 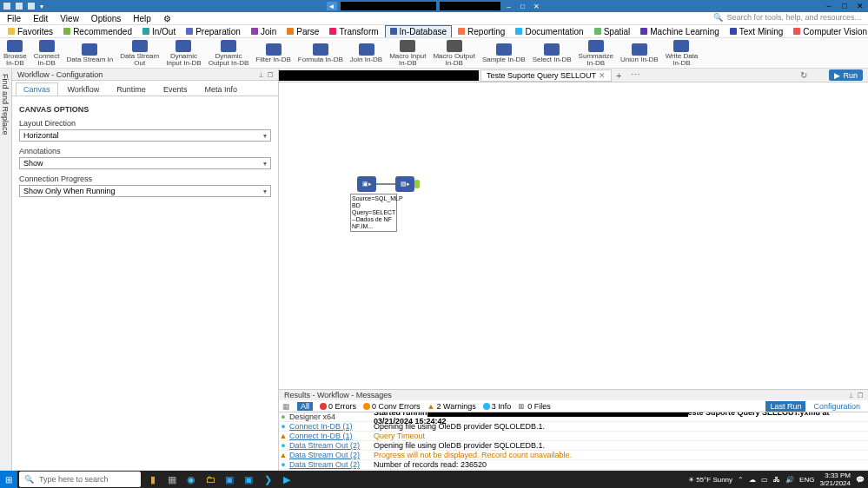 I want to click on chev-down: ▾, so click(x=42, y=7).